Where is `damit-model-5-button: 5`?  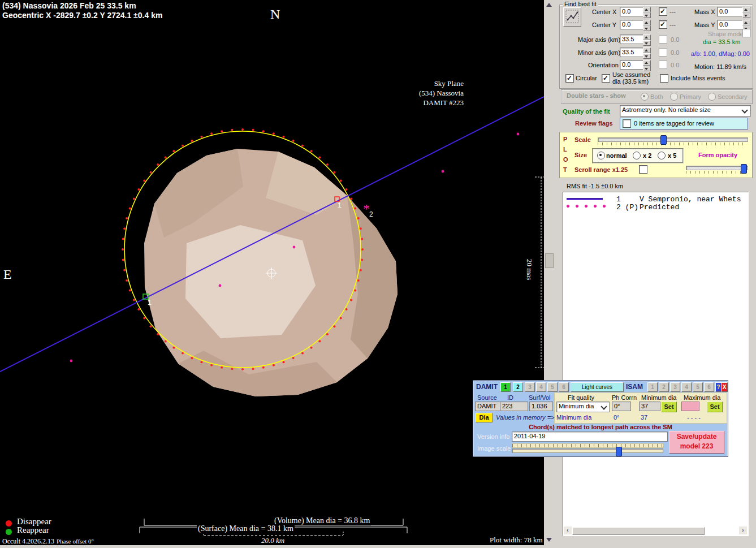
damit-model-5-button: 5 is located at coordinates (552, 387).